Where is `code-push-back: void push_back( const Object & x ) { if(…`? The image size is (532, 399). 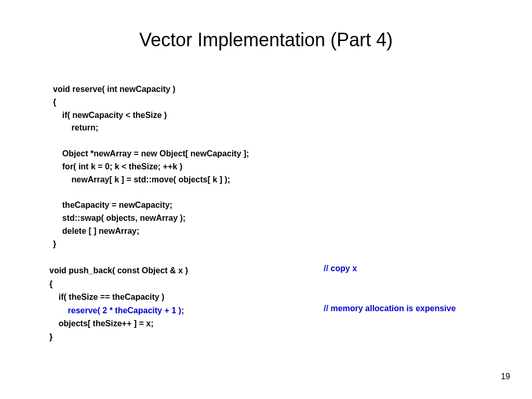
code-push-back: void push_back( const Object & x ) { if(… is located at coordinates (118, 304).